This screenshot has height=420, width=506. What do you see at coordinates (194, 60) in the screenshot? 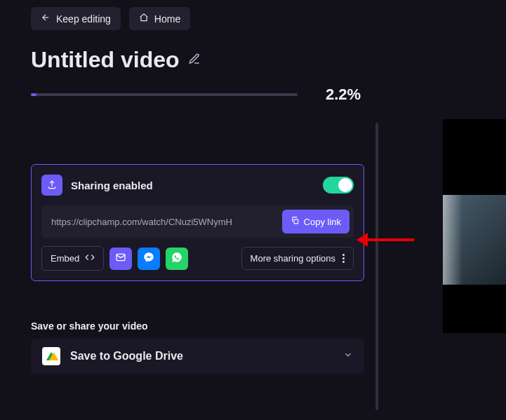
I see `pencil-icon` at bounding box center [194, 60].